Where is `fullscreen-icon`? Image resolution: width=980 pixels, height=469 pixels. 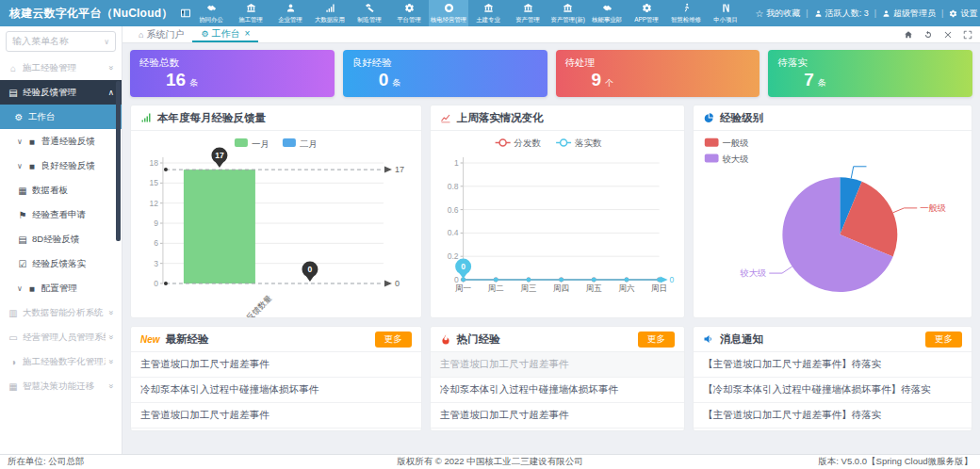
fullscreen-icon is located at coordinates (968, 35).